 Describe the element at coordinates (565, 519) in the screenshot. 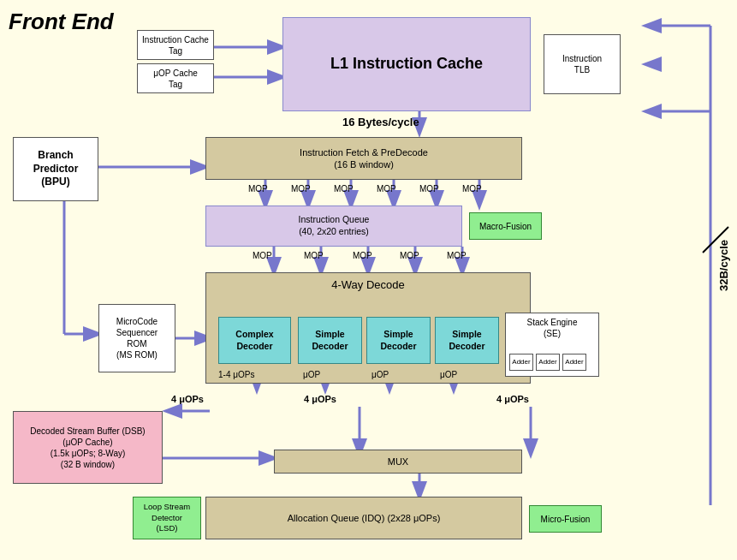

I see `micro-fusion-box: Micro-Fusion` at that location.